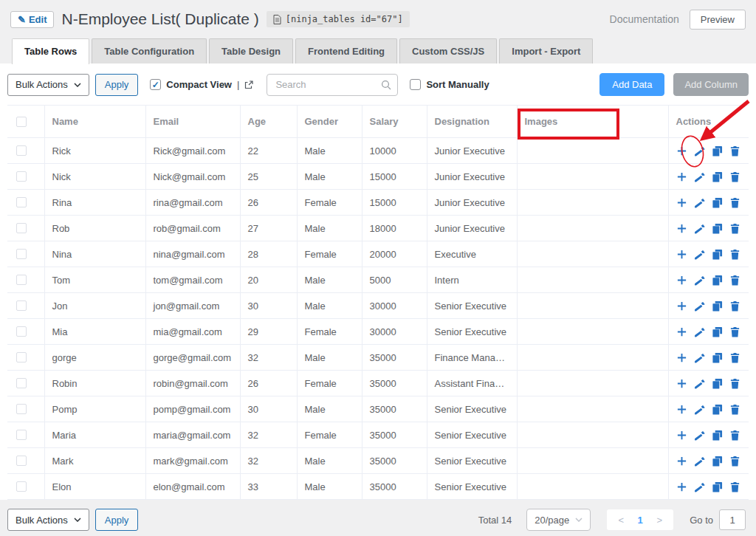  What do you see at coordinates (632, 84) in the screenshot?
I see `add-data-button: Add Data` at bounding box center [632, 84].